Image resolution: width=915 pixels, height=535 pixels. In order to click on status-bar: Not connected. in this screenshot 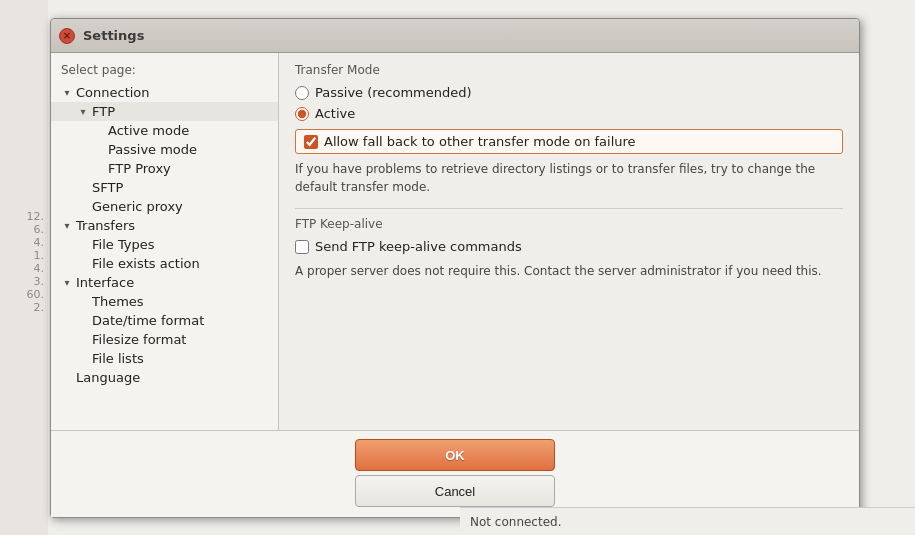, I will do `click(688, 521)`.